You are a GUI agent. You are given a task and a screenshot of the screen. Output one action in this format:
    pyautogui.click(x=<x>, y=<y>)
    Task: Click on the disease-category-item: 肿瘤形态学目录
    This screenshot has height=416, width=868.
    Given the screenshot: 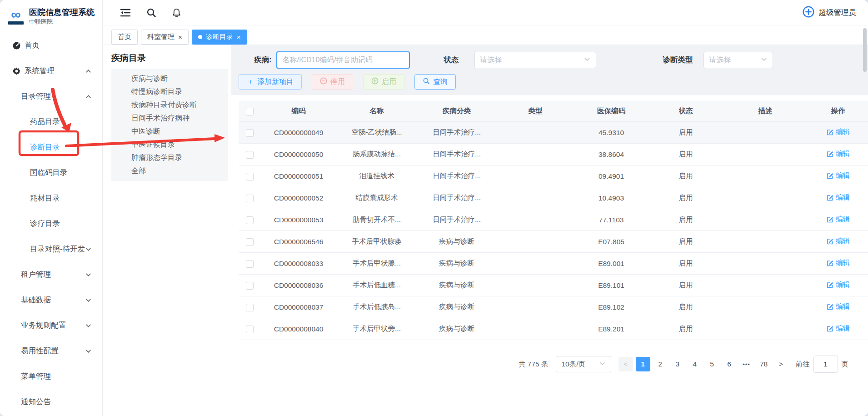 What is the action you would take?
    pyautogui.click(x=170, y=157)
    